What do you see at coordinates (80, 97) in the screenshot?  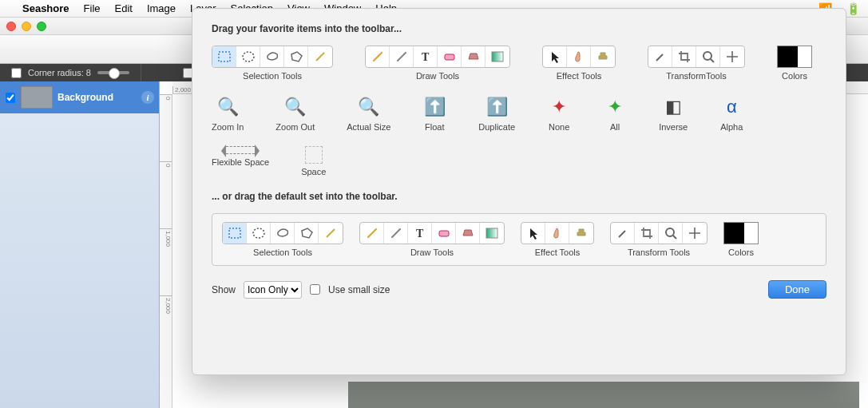 I see `layer-row-background: Background i` at bounding box center [80, 97].